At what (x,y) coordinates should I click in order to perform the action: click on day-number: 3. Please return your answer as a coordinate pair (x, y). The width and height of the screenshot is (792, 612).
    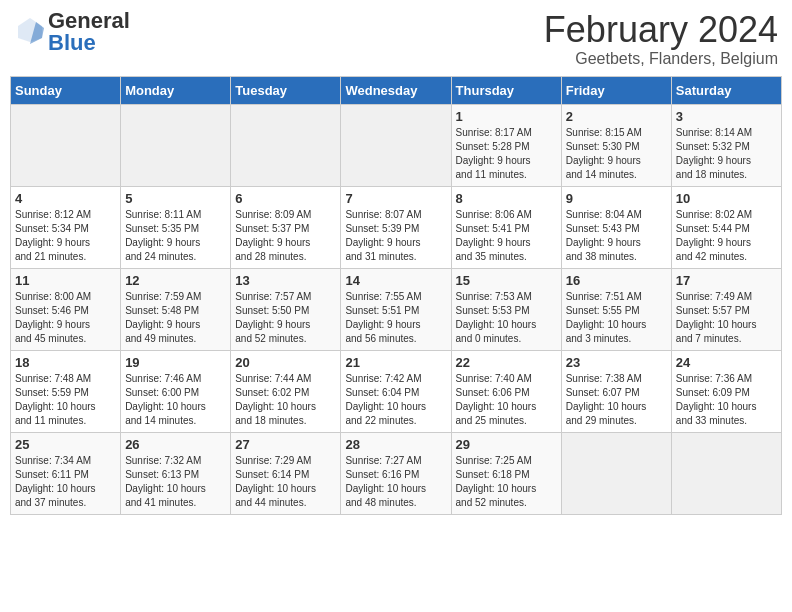
    Looking at the image, I should click on (726, 116).